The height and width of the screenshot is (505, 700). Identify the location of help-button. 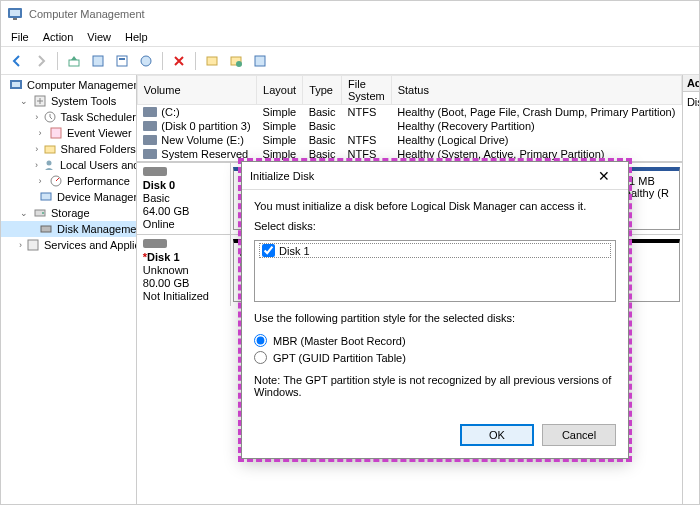
(146, 61).